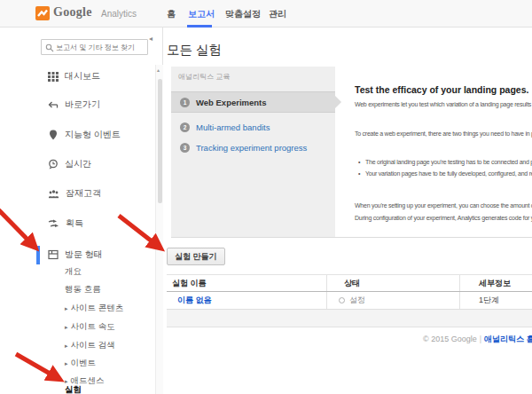  I want to click on experiment-detail-cell: 1단계, so click(496, 300).